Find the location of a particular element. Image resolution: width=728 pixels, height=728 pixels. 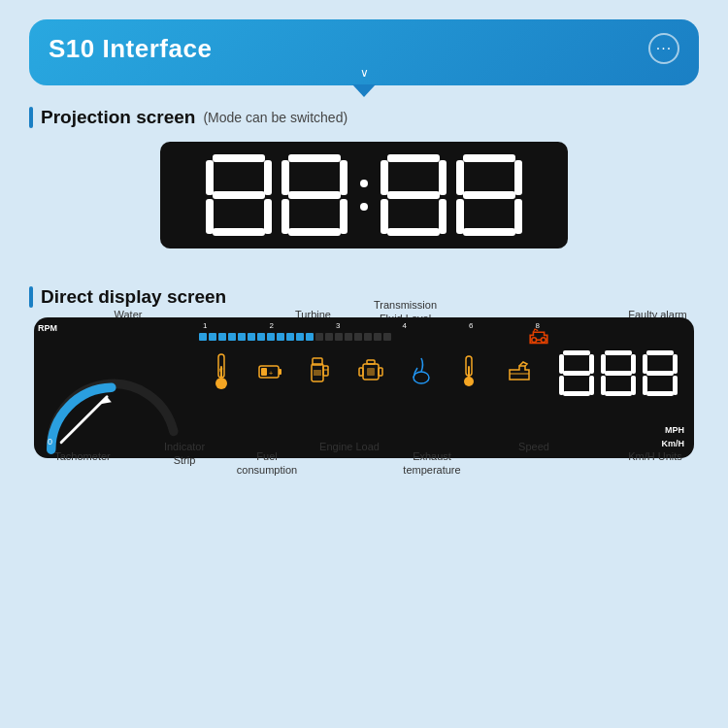

oil-can-icon is located at coordinates (519, 372).